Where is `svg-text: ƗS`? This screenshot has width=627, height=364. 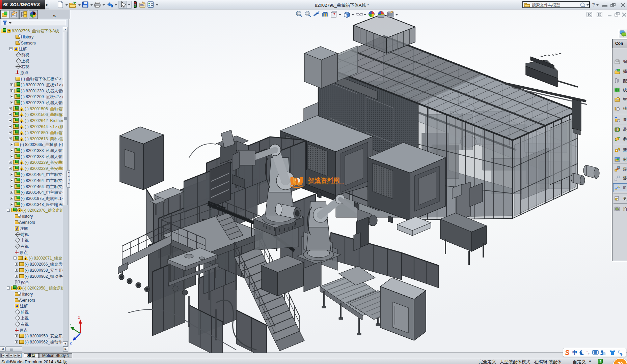 svg-text: ƗS is located at coordinates (5, 5).